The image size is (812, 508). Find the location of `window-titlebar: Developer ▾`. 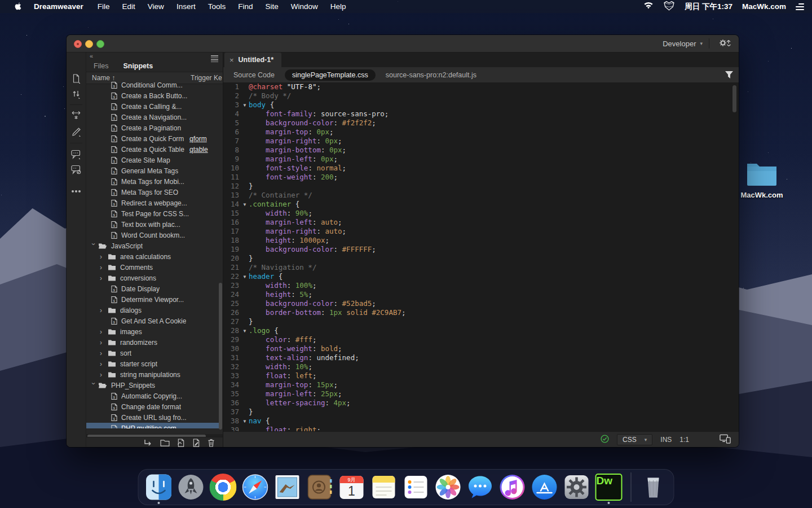

window-titlebar: Developer ▾ is located at coordinates (403, 44).